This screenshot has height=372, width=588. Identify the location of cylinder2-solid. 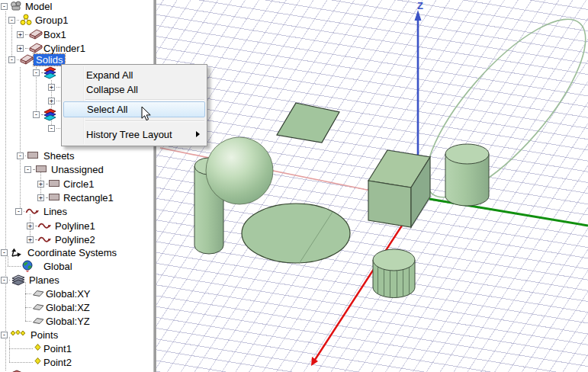
(467, 175).